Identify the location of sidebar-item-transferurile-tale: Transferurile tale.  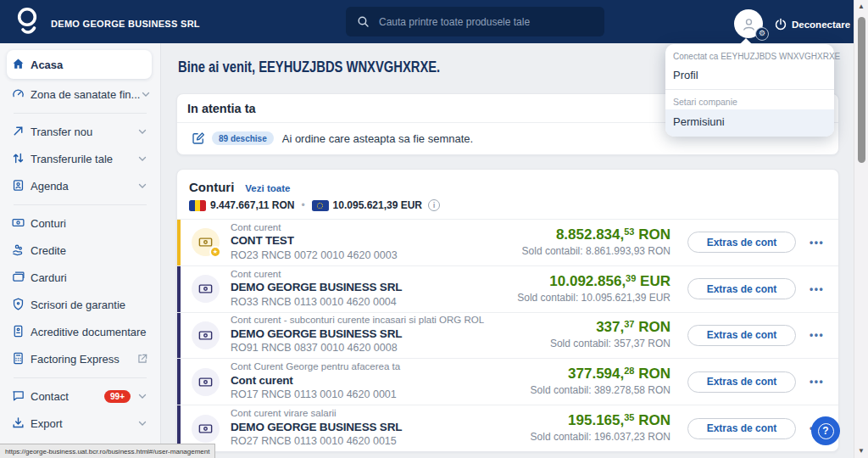
(80, 159).